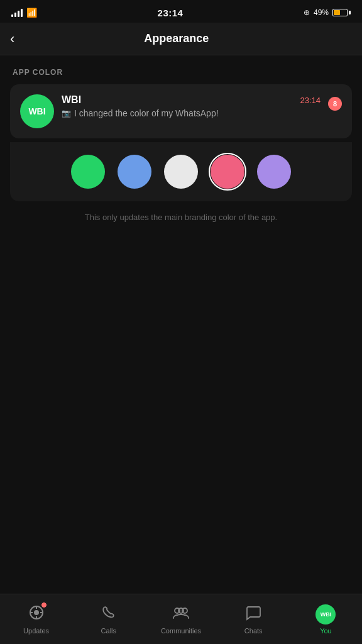 The height and width of the screenshot is (644, 362). Describe the element at coordinates (181, 11) in the screenshot. I see `status-bar: 📶 23:14 ⊕ 49%` at that location.